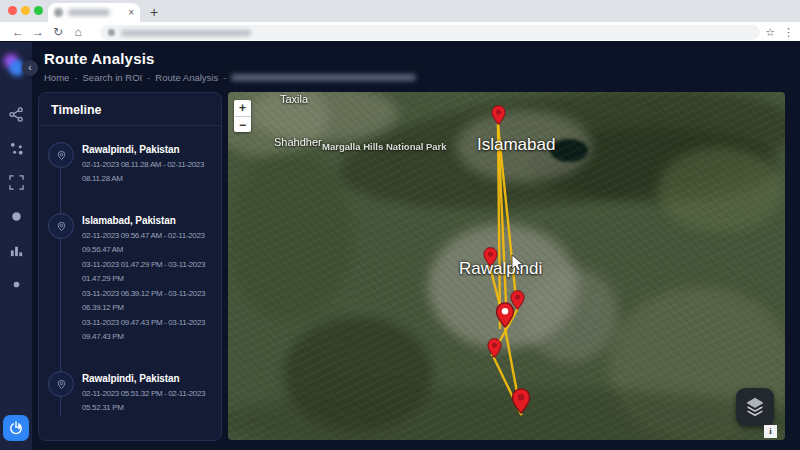 The height and width of the screenshot is (450, 800). I want to click on toolbar-right: ☆ ⋮, so click(780, 32).